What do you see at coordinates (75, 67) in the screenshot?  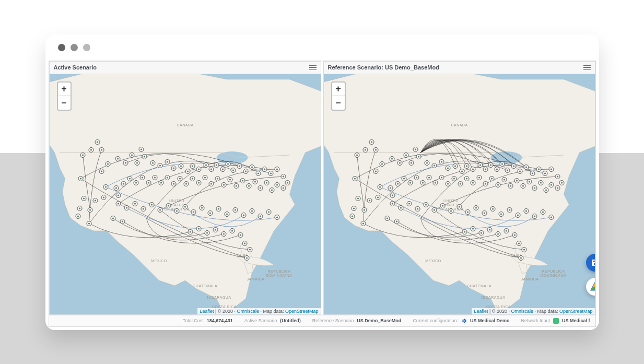 I see `panel-title-active: Active Scenario` at bounding box center [75, 67].